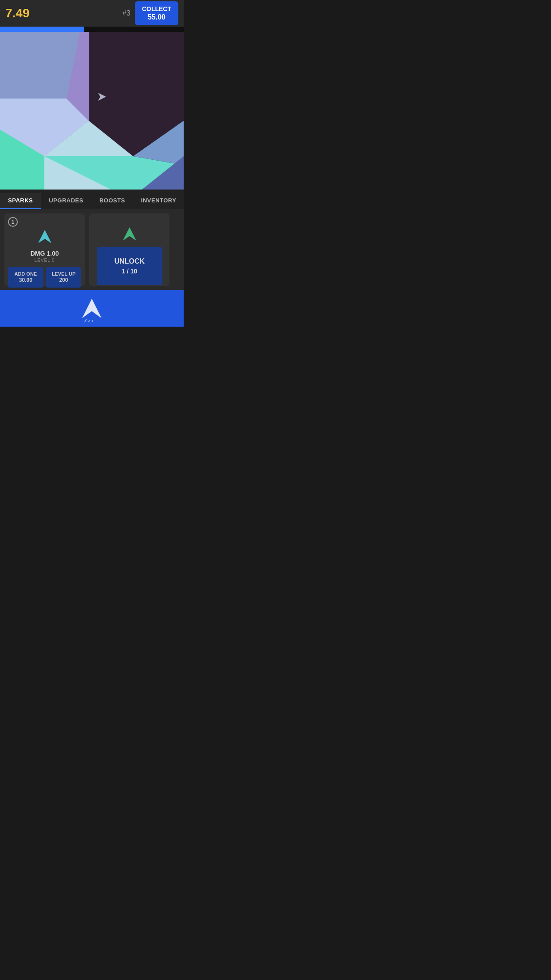 The width and height of the screenshot is (551, 980). Describe the element at coordinates (13, 222) in the screenshot. I see `spark-card-number: 1` at that location.